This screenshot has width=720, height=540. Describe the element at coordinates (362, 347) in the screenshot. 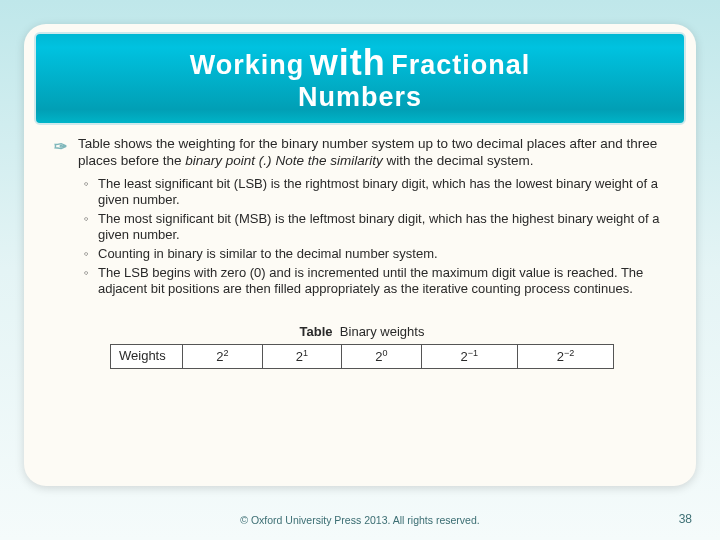

I see `binary-weights-table-wrap: Table Binary weights Weights 22 21 20 2−…` at that location.